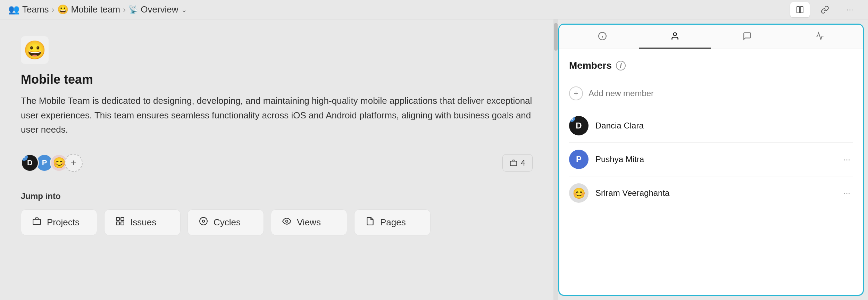 This screenshot has width=868, height=300. I want to click on teams-icon: 👥, so click(14, 10).